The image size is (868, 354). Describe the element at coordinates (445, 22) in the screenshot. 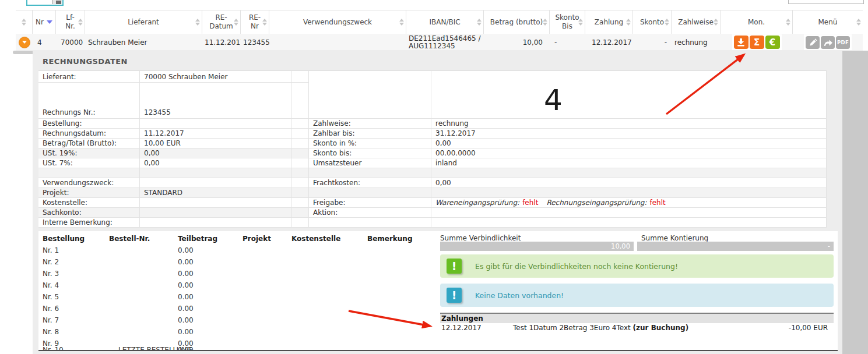

I see `column-header-iban-bic: IBAN/BIC` at that location.